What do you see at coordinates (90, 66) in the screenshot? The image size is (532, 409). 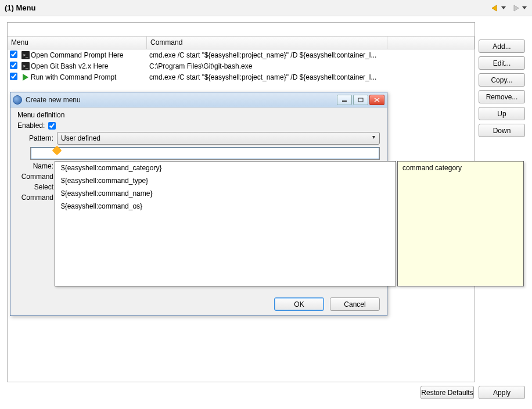 I see `row-menu-label: Open Git Bash v2.x Here` at bounding box center [90, 66].